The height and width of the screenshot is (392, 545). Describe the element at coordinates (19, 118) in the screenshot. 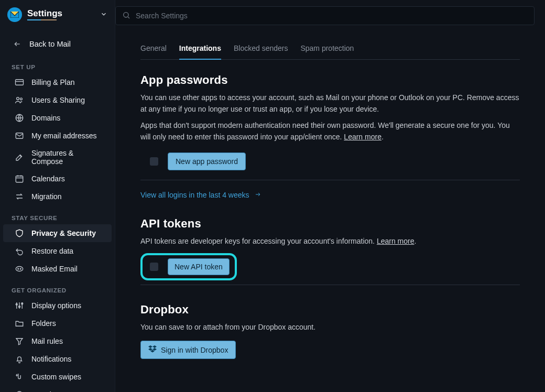

I see `globe-icon` at that location.